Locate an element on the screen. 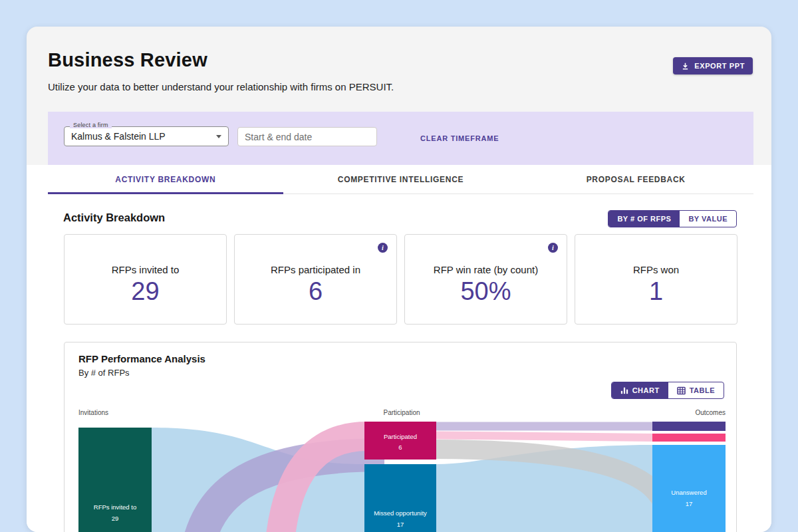 The width and height of the screenshot is (798, 532). panel-subtitle: By # of RFPs is located at coordinates (104, 372).